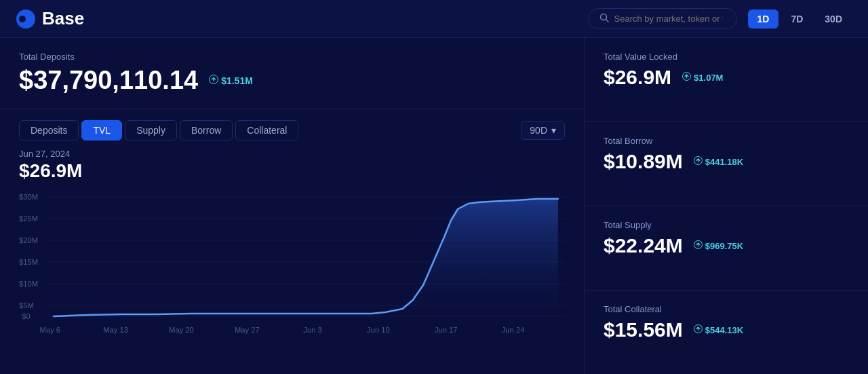 The height and width of the screenshot is (374, 868). What do you see at coordinates (686, 77) in the screenshot?
I see `tvl-change-icon` at bounding box center [686, 77].